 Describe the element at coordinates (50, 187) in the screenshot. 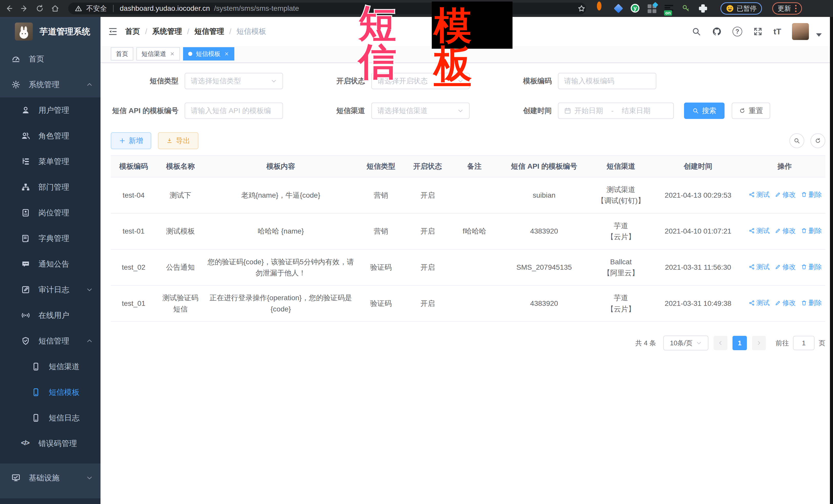

I see `sidebar-item-departments: 部门管理` at that location.